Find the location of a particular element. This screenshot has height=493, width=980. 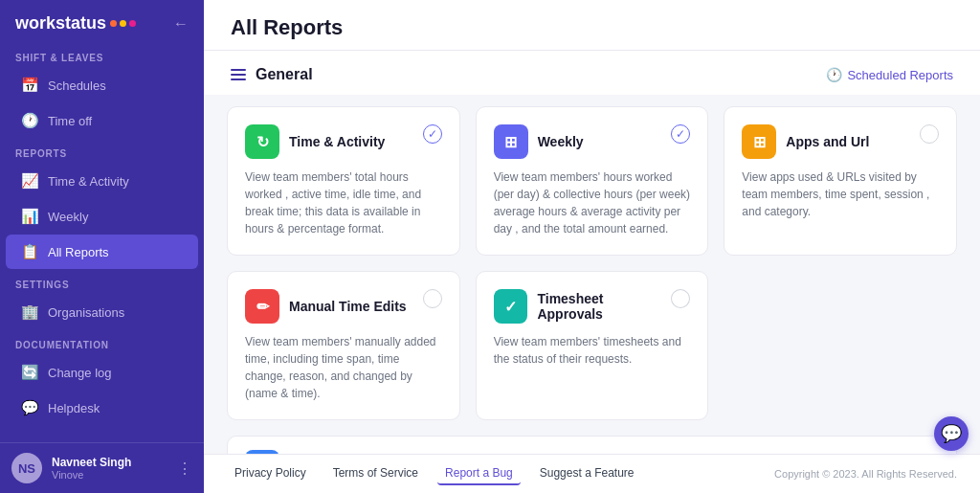

card-icon-time-activity-card: ↻ is located at coordinates (262, 142).